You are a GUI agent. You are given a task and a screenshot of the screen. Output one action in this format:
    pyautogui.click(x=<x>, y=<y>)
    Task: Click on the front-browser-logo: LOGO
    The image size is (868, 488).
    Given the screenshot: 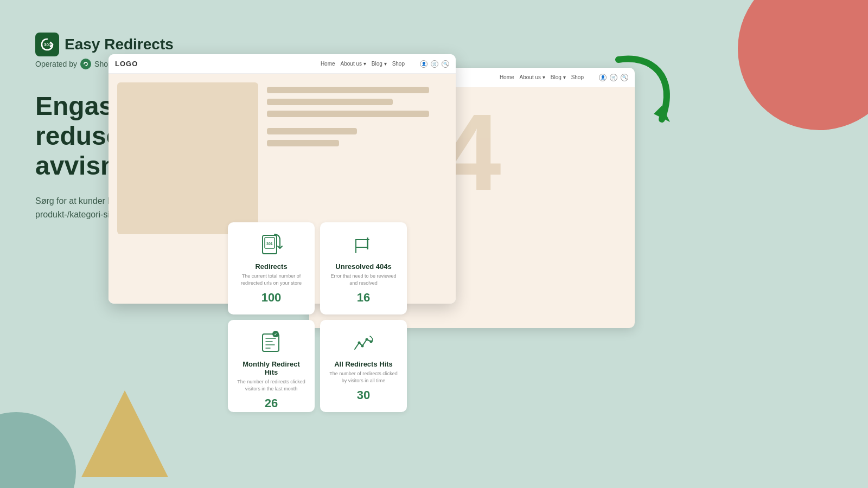 What is the action you would take?
    pyautogui.click(x=126, y=64)
    